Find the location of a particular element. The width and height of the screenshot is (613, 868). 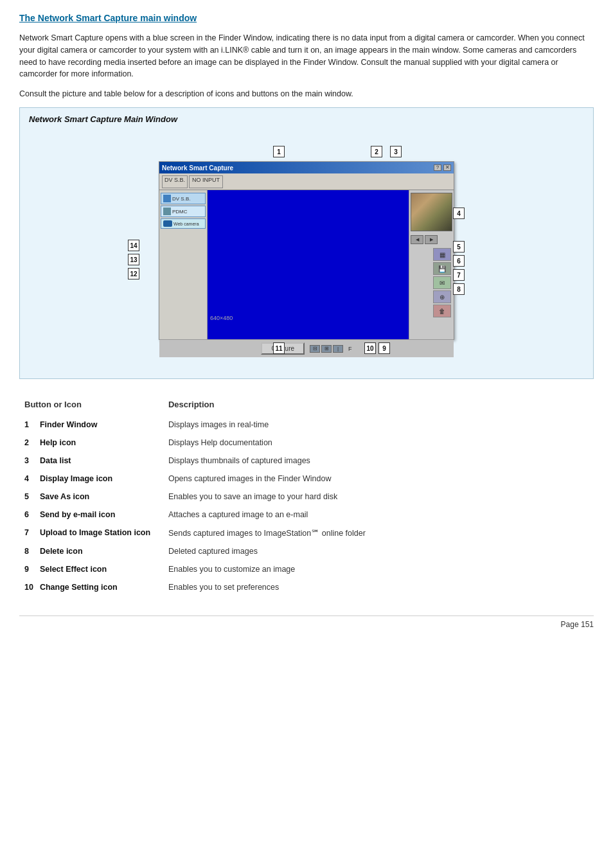

frame-label: F is located at coordinates (350, 349).